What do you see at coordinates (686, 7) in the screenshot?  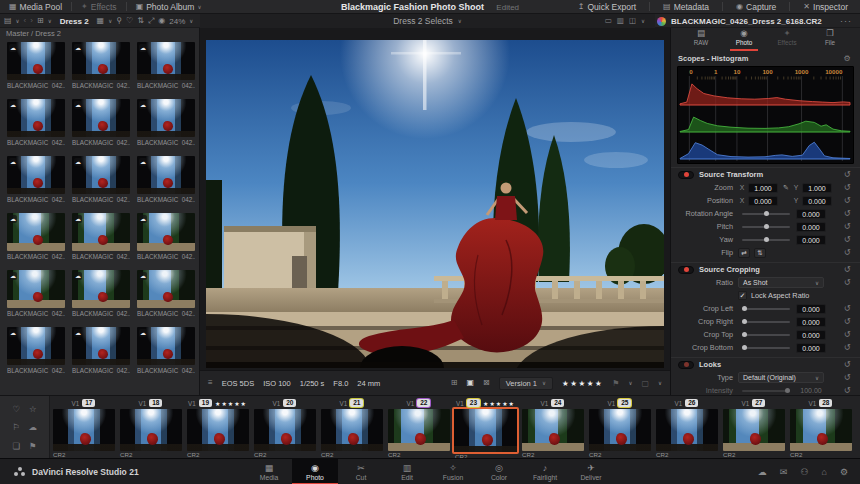 I see `metadata-button: ▤Metadata` at bounding box center [686, 7].